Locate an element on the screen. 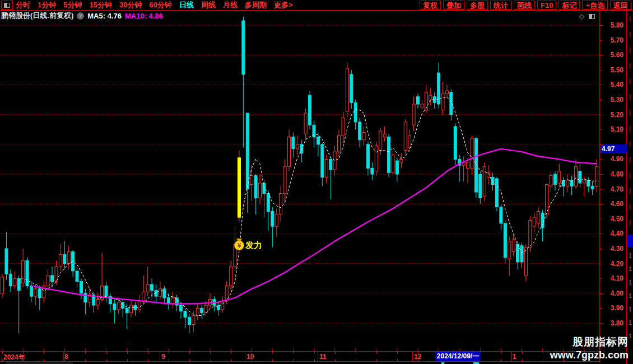 The height and width of the screenshot is (364, 633). period-tab-周线: 周线 is located at coordinates (208, 5).